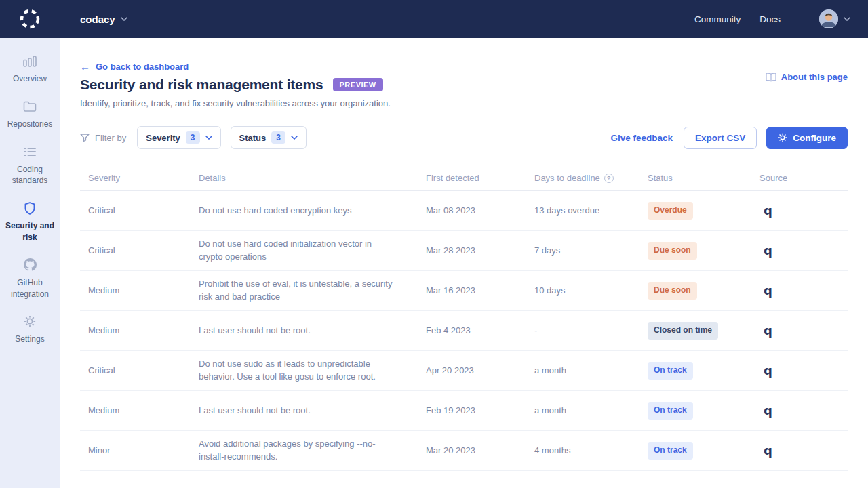  What do you see at coordinates (30, 176) in the screenshot?
I see `sidebar-item-label: Coding standards` at bounding box center [30, 176].